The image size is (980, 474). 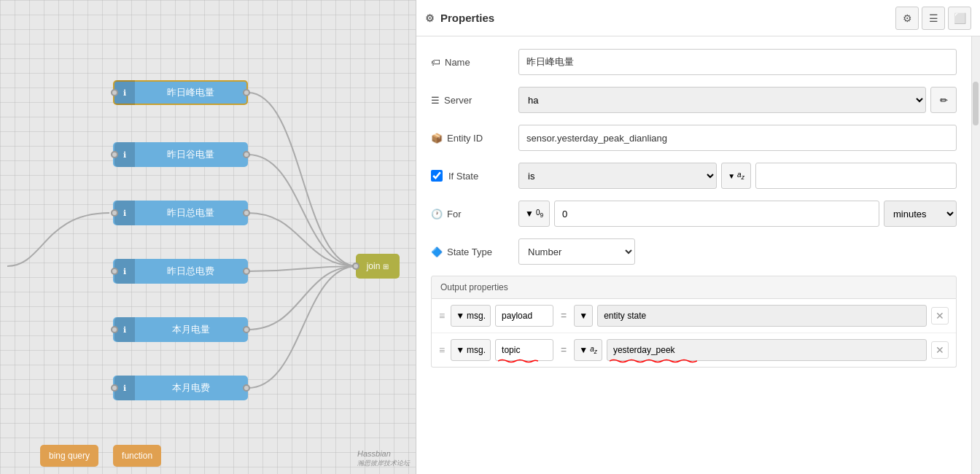 What do you see at coordinates (762, 316) in the screenshot?
I see `entity-state-input` at bounding box center [762, 316].